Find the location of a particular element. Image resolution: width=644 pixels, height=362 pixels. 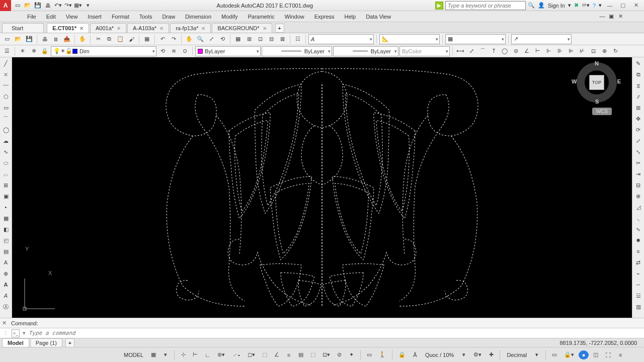

offset-icon: ⫽ is located at coordinates (638, 97).